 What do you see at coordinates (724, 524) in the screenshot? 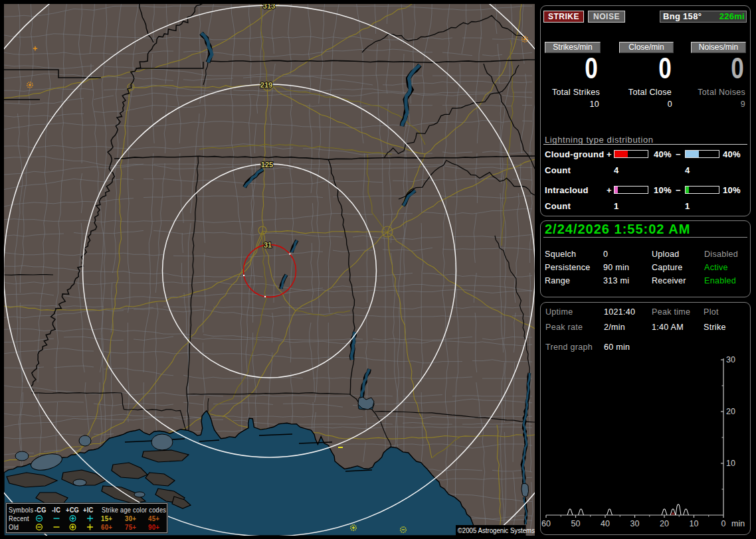
I see `svg-text: 0` at bounding box center [724, 524].